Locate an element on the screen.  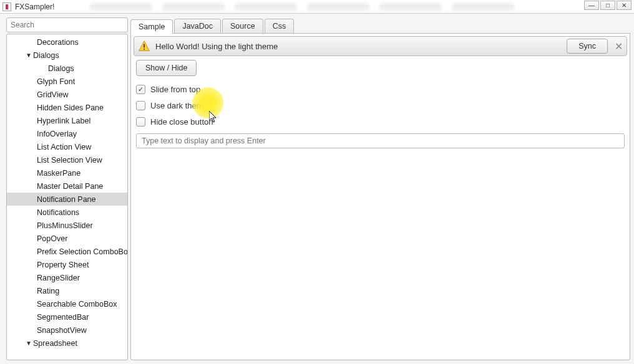
tree-item-hyperlink-label: Hyperlink Label is located at coordinates (67, 121).